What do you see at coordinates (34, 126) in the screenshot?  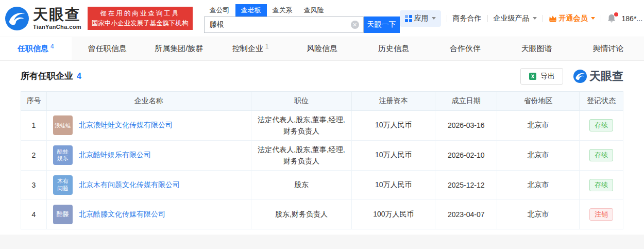 I see `row-index: 1` at bounding box center [34, 126].